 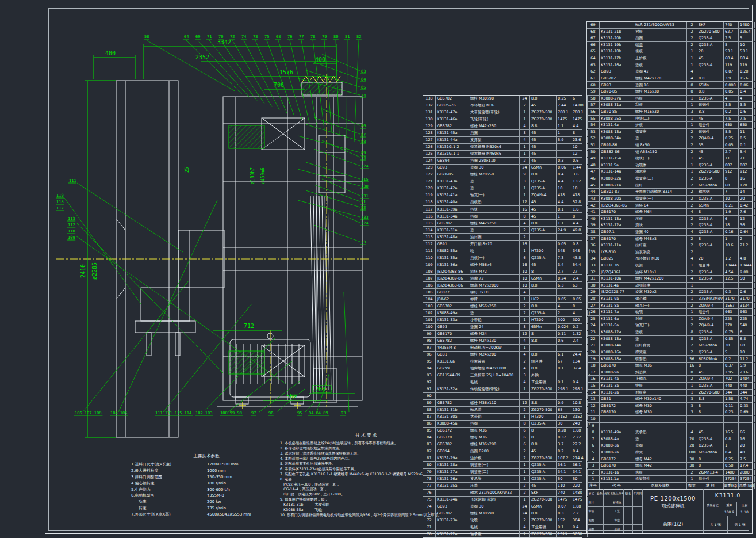 I want to click on bom-row: 3GB6170螺母 M423080.5817.4, so click(x=669, y=465).